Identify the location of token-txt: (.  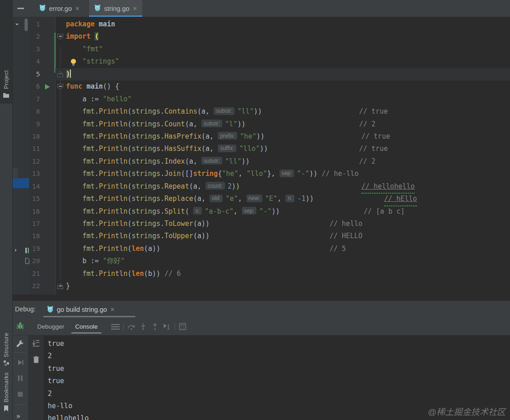
(191, 186).